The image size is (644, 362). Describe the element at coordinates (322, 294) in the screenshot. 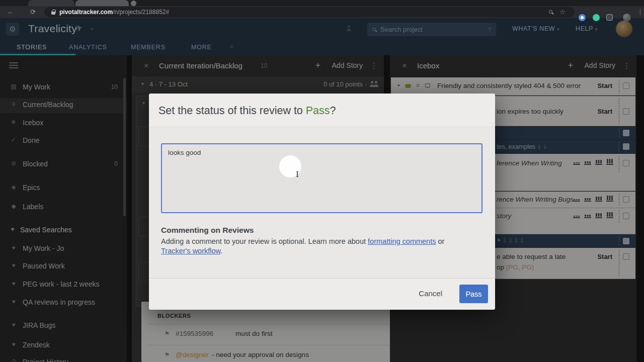

I see `dialog-footer: Cancel Pass` at that location.